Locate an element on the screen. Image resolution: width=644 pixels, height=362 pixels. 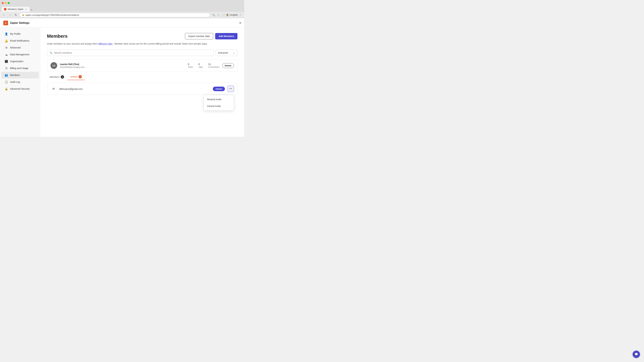
sidebar-item-organization: ⬛ Organization is located at coordinates (20, 61).